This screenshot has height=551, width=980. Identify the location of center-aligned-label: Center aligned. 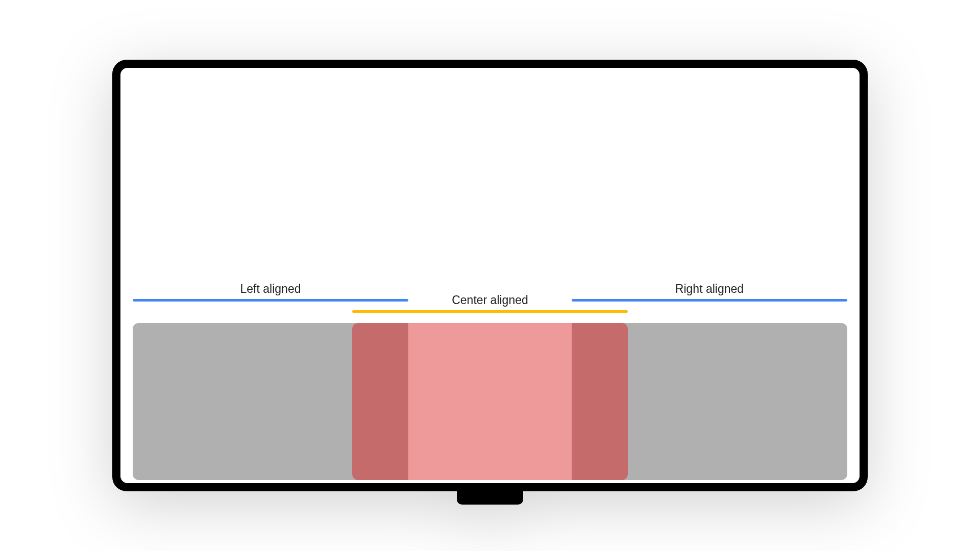
(490, 300).